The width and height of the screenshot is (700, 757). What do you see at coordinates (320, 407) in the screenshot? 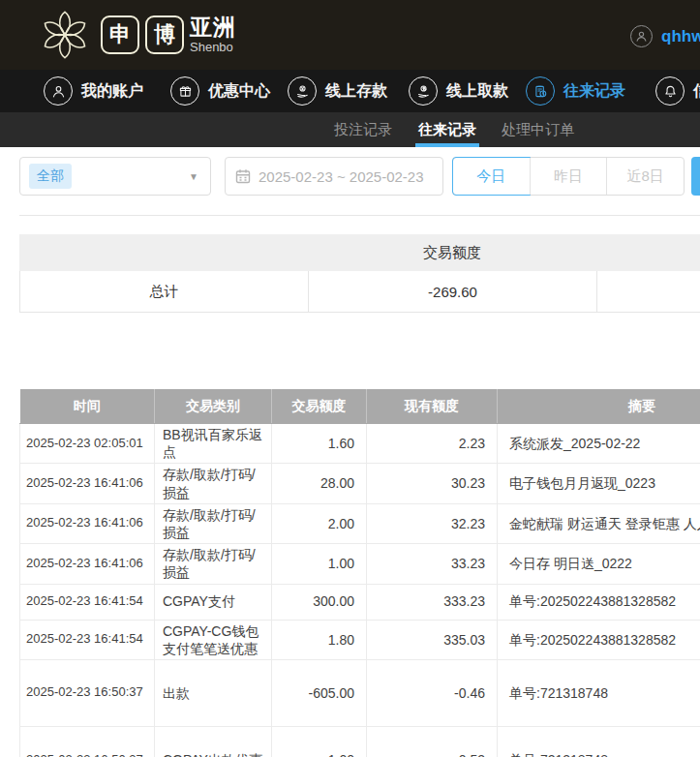
I see `column-header: 交易额度` at bounding box center [320, 407].